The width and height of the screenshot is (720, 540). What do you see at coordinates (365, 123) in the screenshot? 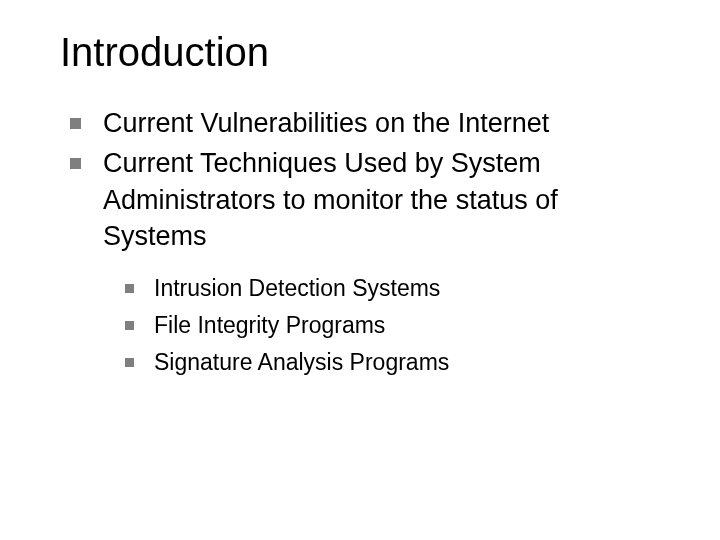
I see `list-item: Current Vulnerabilities on the Internet` at bounding box center [365, 123].